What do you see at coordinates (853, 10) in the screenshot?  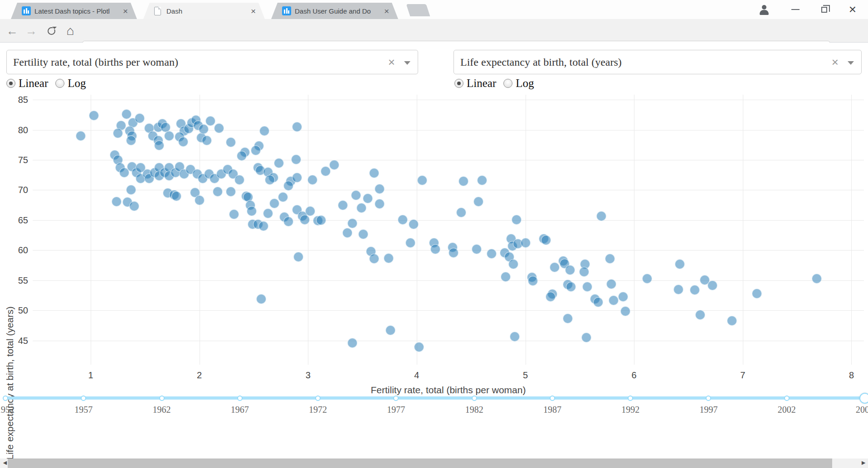 I see `window-close-button: ×` at bounding box center [853, 10].